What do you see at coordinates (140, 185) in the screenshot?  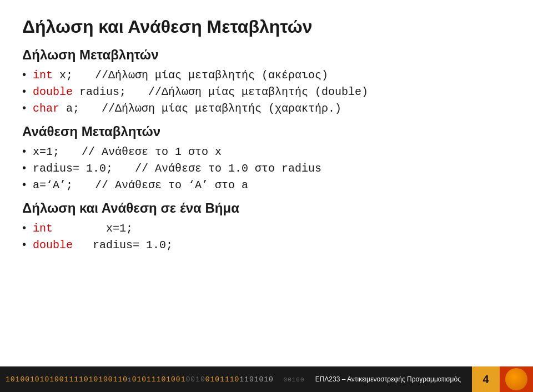 I see `code-assign-3: a=‘A’; // Ανάθεσε το ‘A’ στο a` at bounding box center [140, 185].